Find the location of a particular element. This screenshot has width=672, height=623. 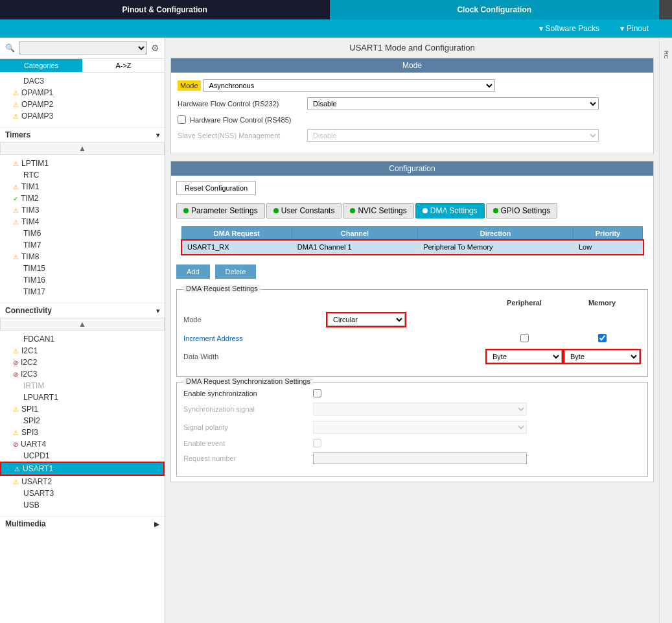

mode-select: Asynchronous is located at coordinates (349, 86).